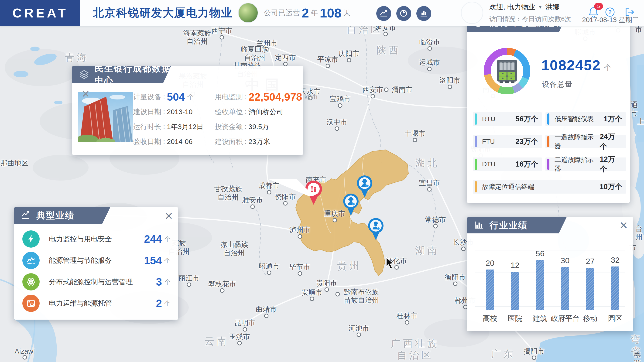 Image resolution: width=644 pixels, height=362 pixels. Describe the element at coordinates (26, 216) in the screenshot. I see `trend-line-icon` at that location.